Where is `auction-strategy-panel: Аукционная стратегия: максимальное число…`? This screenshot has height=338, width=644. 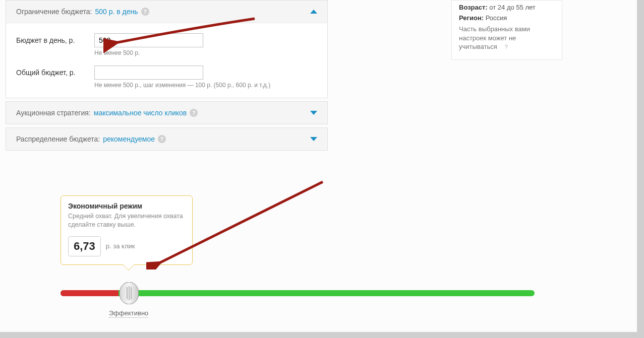 auction-strategy-panel: Аукционная стратегия: максимальное число… is located at coordinates (166, 113).